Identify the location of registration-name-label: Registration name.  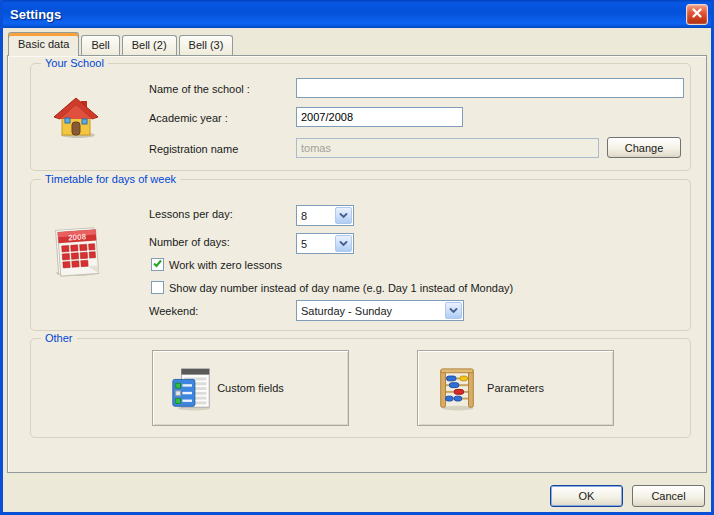
(194, 149).